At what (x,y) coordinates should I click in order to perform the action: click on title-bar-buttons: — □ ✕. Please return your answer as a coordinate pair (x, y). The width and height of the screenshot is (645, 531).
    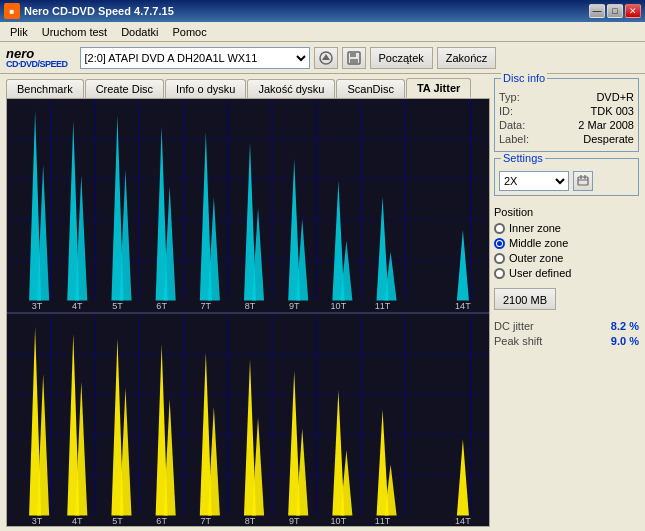
    Looking at the image, I should click on (615, 11).